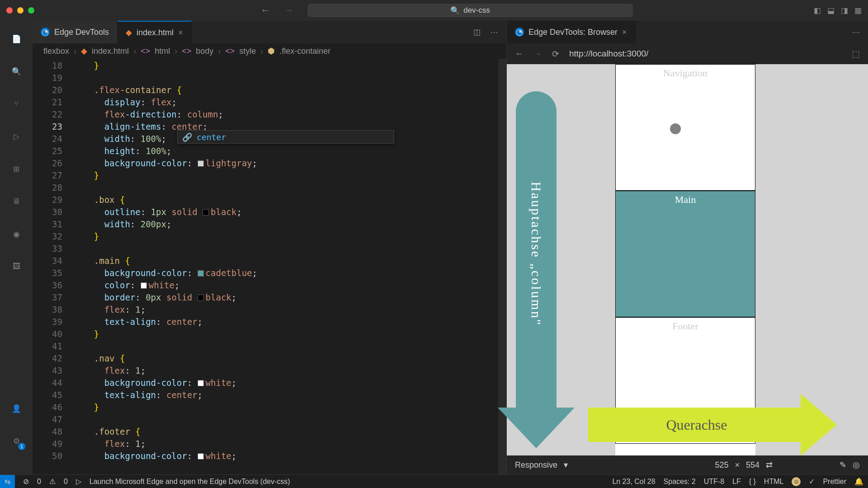  Describe the element at coordinates (536, 254) in the screenshot. I see `main-axis-arrow: Hauptachse „column"` at that location.